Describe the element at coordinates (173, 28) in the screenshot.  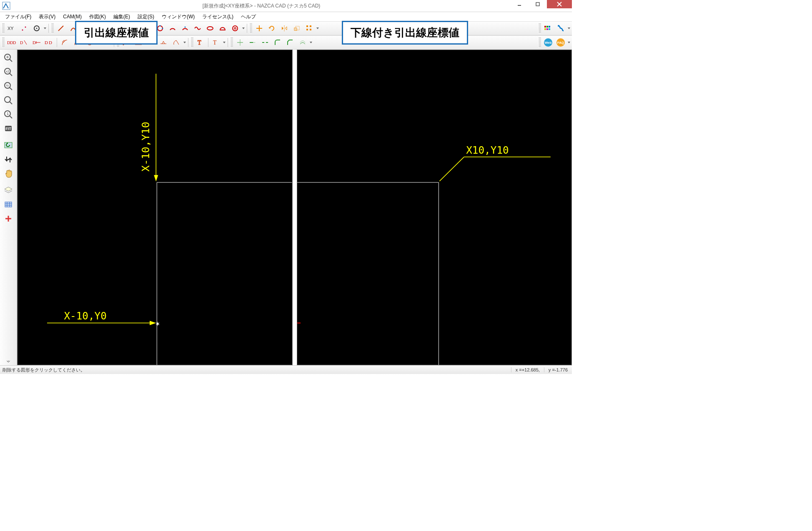
I see `arc-center-button` at that location.